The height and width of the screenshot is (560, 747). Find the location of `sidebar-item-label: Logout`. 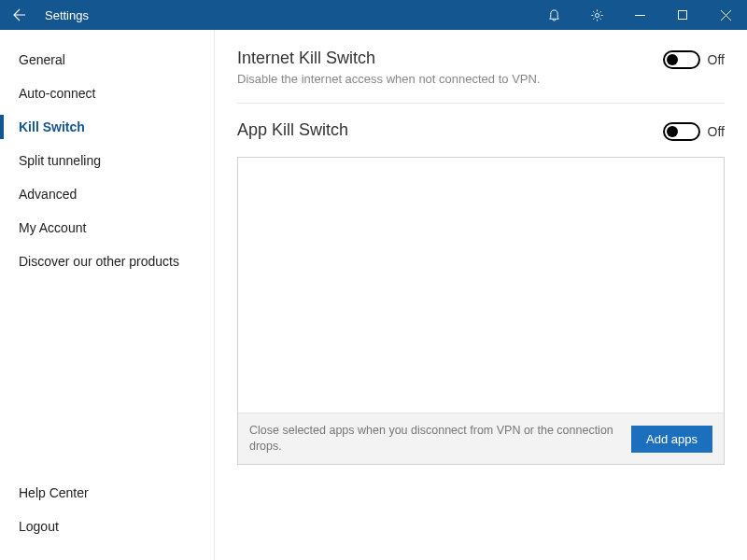

sidebar-item-label: Logout is located at coordinates (39, 526).